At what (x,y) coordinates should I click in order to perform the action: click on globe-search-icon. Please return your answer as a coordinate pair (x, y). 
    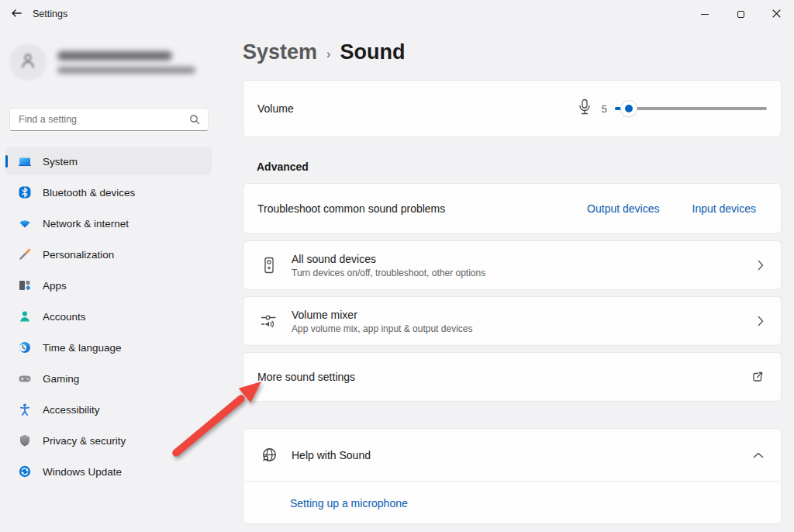
    Looking at the image, I should click on (269, 454).